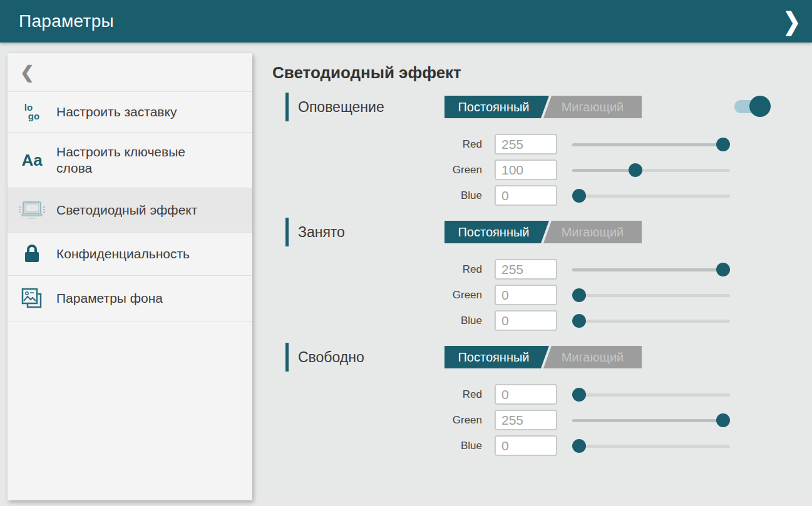  What do you see at coordinates (542, 399) in the screenshot?
I see `led-section: Свободно Постоянный Мигающий Red Green` at bounding box center [542, 399].